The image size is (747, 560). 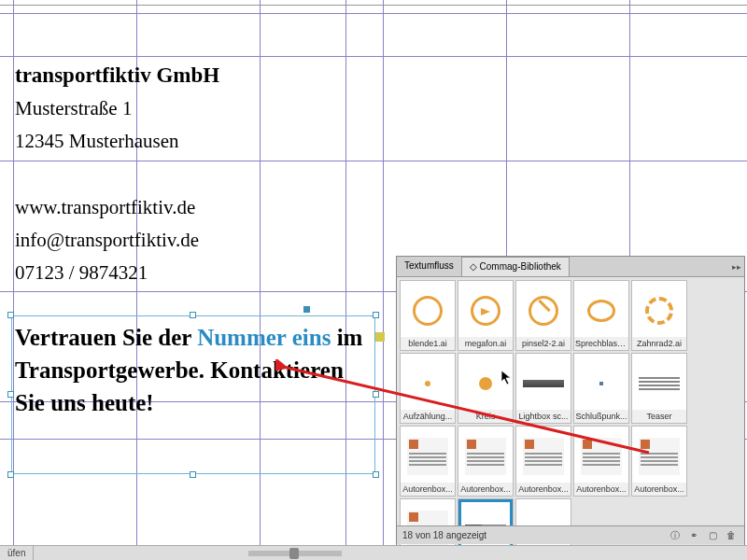 What do you see at coordinates (118, 76) in the screenshot?
I see `company-name: transportfiktiv GmbH` at bounding box center [118, 76].